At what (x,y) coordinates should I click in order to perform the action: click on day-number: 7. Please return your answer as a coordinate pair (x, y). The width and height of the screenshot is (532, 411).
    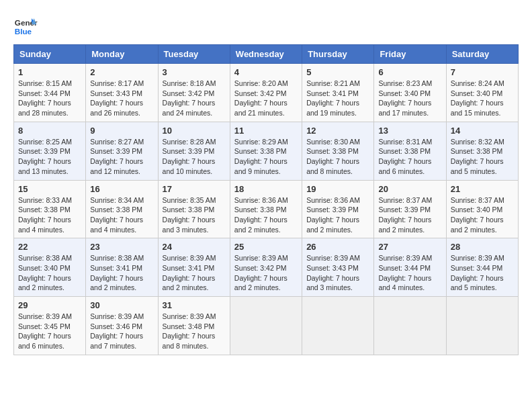
    Looking at the image, I should click on (482, 73).